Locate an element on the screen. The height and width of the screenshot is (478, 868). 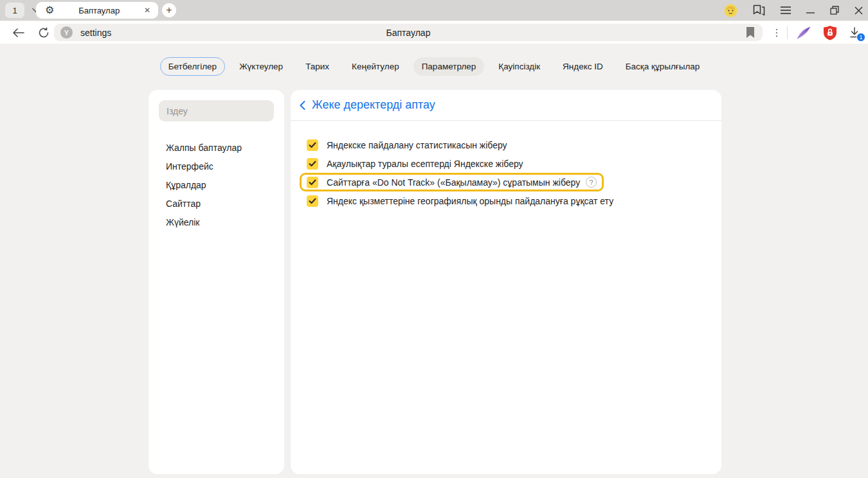
nav-tab-history: Тарих is located at coordinates (318, 67).